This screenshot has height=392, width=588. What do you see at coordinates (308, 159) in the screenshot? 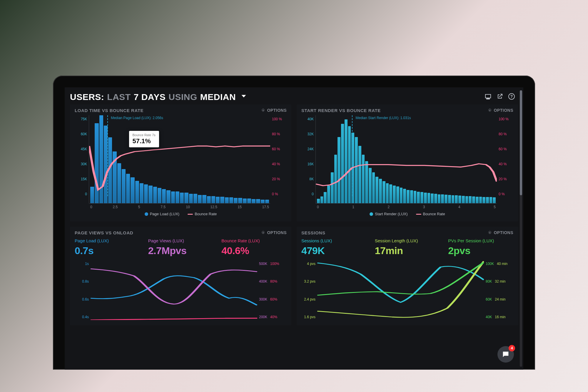
I see `y-axis-left: 40K32K24K16K8K0` at bounding box center [308, 159].